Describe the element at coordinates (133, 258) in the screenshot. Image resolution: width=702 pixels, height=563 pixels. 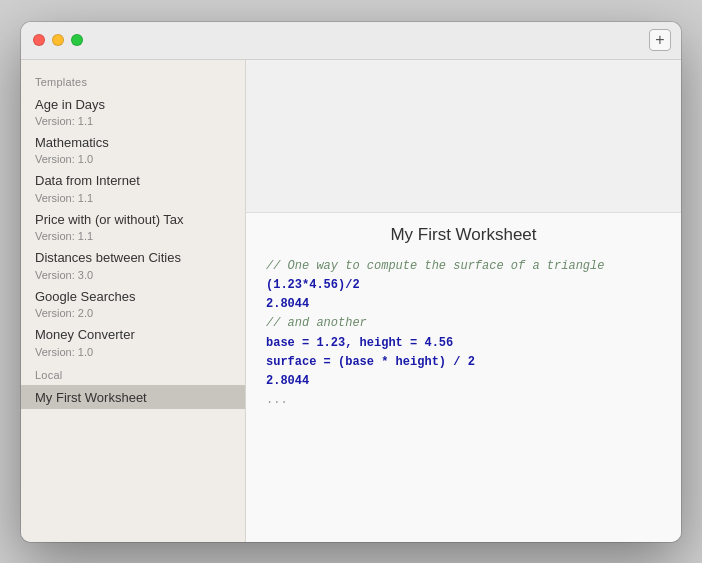
I see `sidebar-item-name: Distances between Cities` at that location.